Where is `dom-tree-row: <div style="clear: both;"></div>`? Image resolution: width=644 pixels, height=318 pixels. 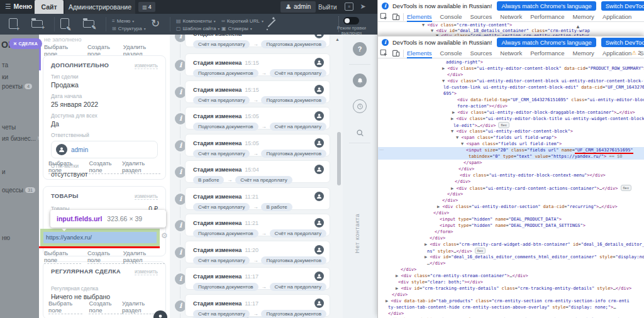
dom-tree-row: <div style="clear: both;"></div> is located at coordinates (440, 282).